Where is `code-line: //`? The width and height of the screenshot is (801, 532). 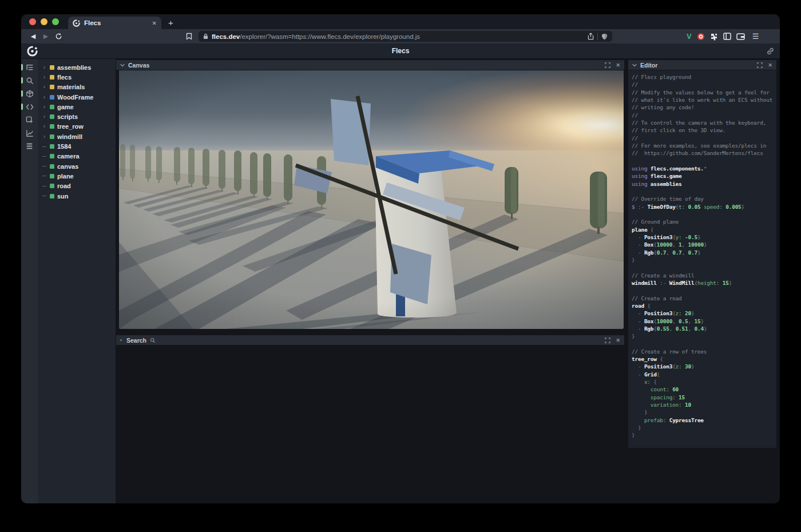 code-line: // is located at coordinates (704, 138).